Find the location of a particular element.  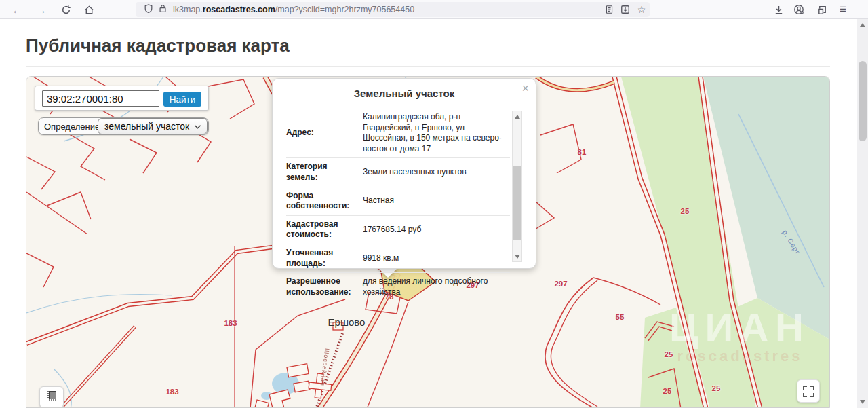

row-value: Частная is located at coordinates (434, 201).